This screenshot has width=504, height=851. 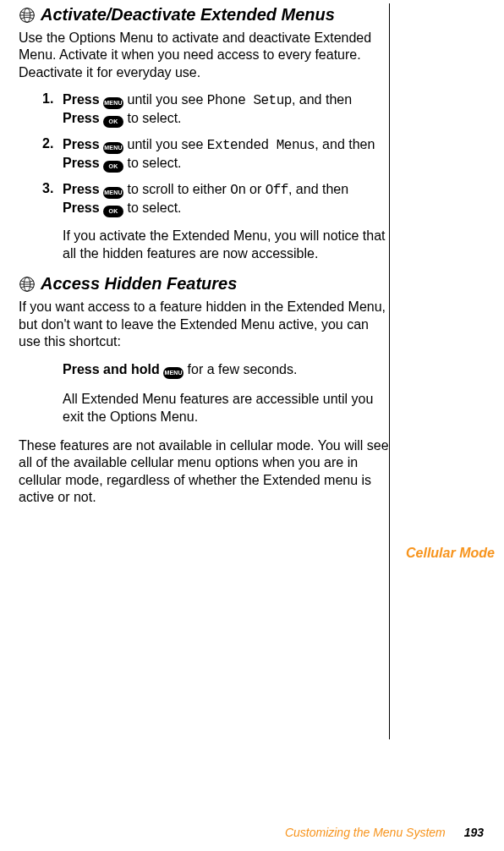 What do you see at coordinates (52, 200) in the screenshot?
I see `step-number: 3.` at bounding box center [52, 200].